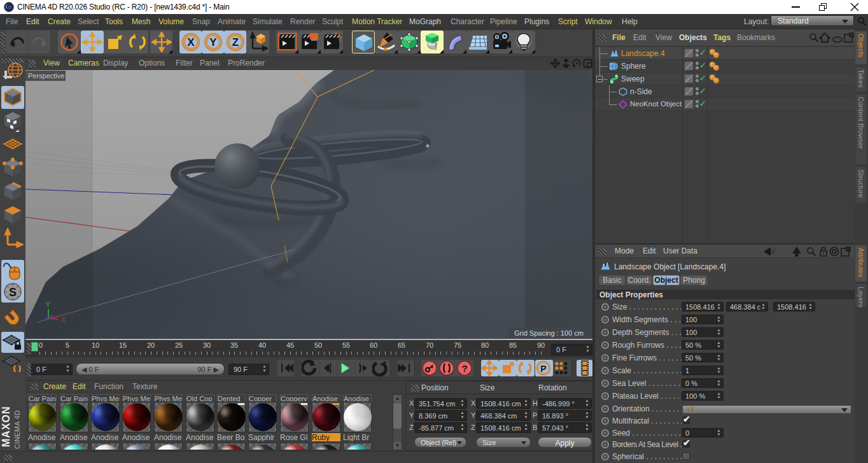 The width and height of the screenshot is (868, 463). Describe the element at coordinates (235, 42) in the screenshot. I see `svg-text: Z` at that location.